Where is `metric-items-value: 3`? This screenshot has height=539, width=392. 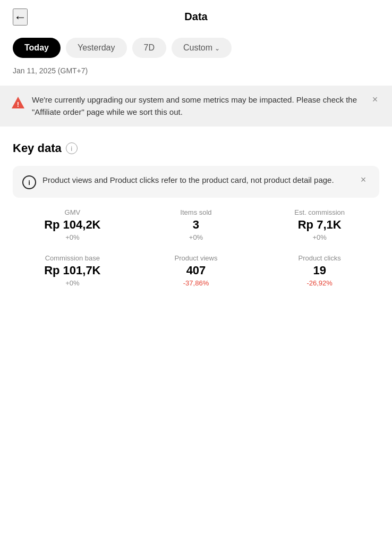 metric-items-value: 3 is located at coordinates (196, 225).